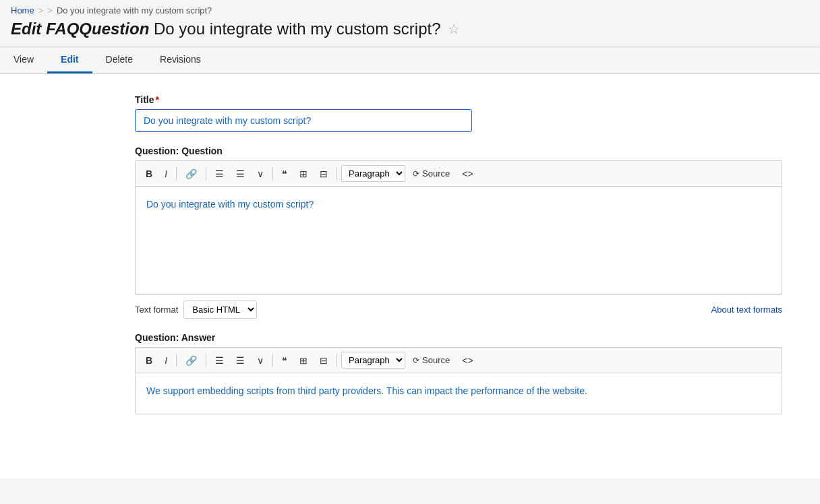 The width and height of the screenshot is (820, 504). What do you see at coordinates (410, 29) in the screenshot?
I see `page-title: Edit FAQQuestion Do you integrate with m…` at bounding box center [410, 29].